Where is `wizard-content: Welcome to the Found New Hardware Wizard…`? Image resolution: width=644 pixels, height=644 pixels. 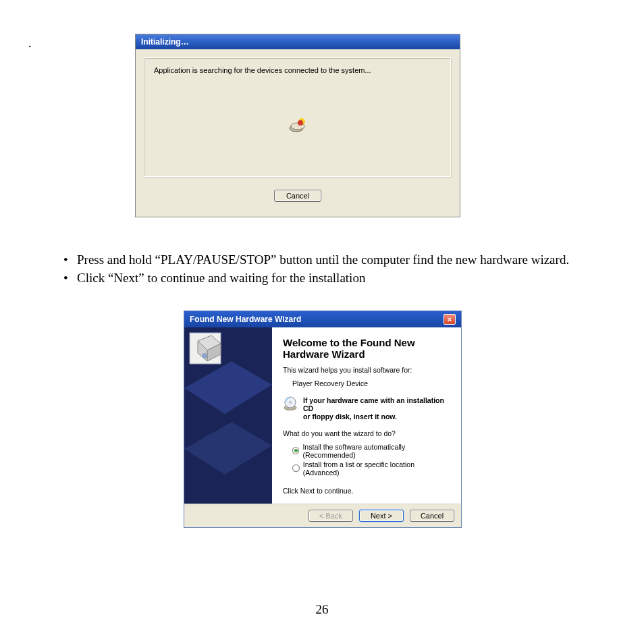
wizard-content: Welcome to the Found New Hardware Wizard… is located at coordinates (367, 416).